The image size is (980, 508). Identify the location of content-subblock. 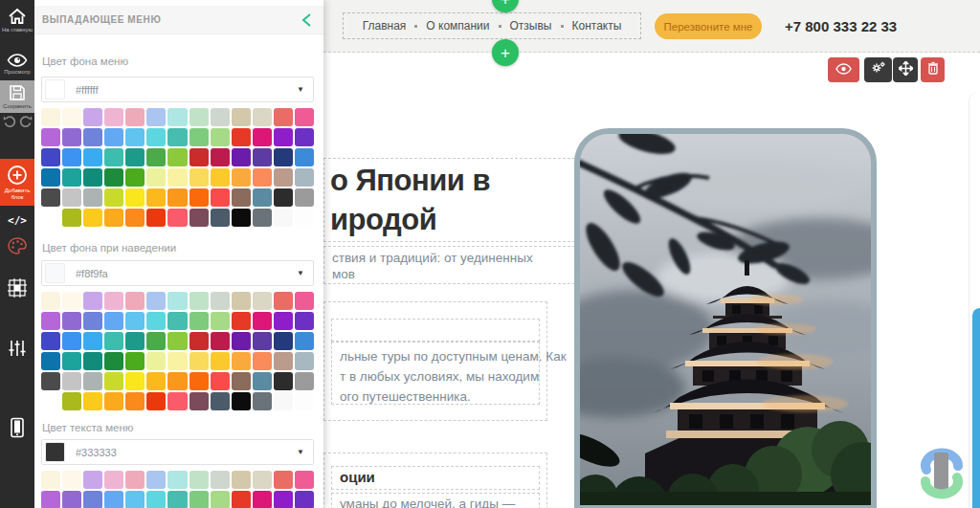
(435, 330).